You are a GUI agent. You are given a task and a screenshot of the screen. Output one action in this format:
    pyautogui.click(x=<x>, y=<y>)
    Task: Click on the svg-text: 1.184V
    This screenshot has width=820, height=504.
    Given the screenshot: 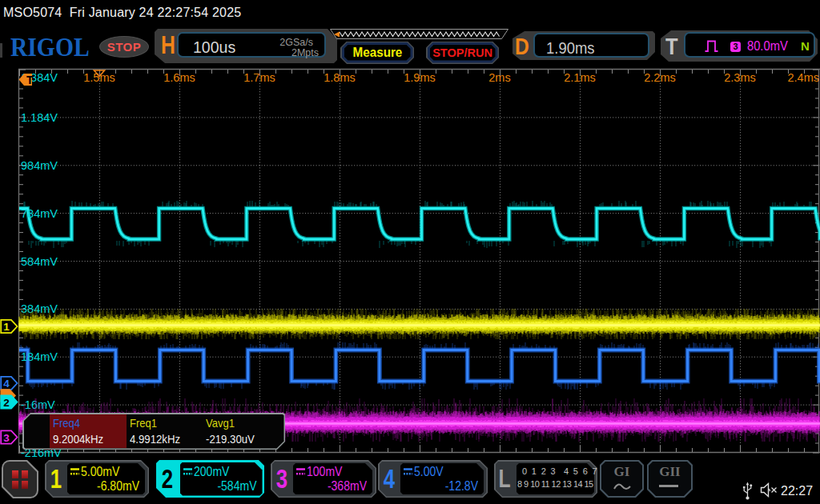 What is the action you would take?
    pyautogui.click(x=39, y=118)
    